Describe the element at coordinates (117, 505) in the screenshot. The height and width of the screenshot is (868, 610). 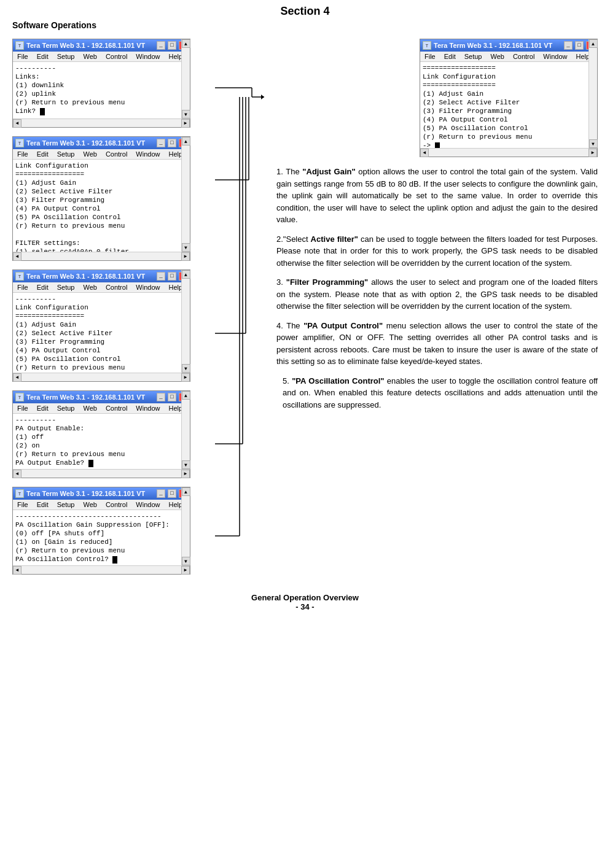
I see `menu-control-5: Control` at that location.